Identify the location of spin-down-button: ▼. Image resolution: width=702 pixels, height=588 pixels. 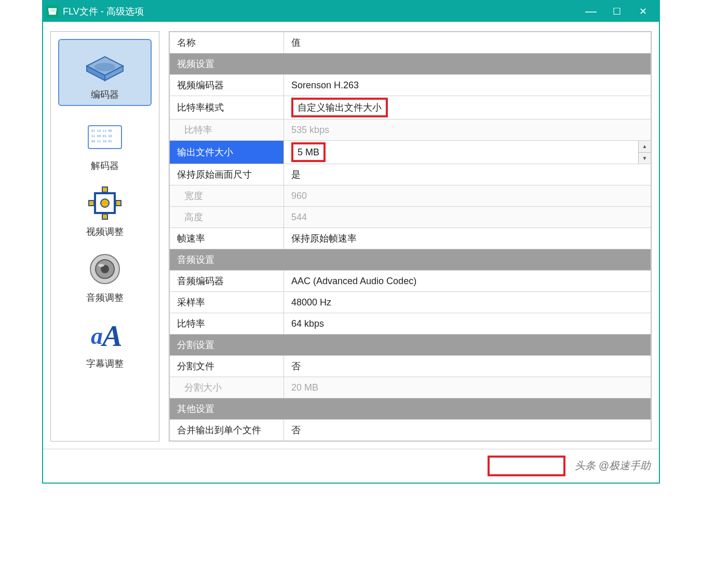
(645, 158).